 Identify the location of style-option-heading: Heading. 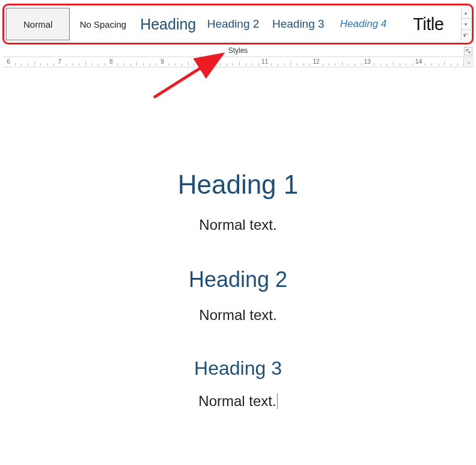
(168, 24).